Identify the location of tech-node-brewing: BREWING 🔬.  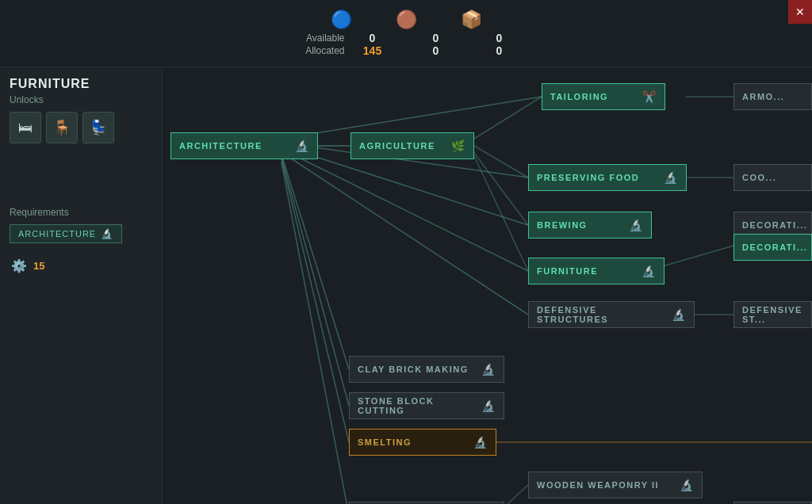
(590, 225).